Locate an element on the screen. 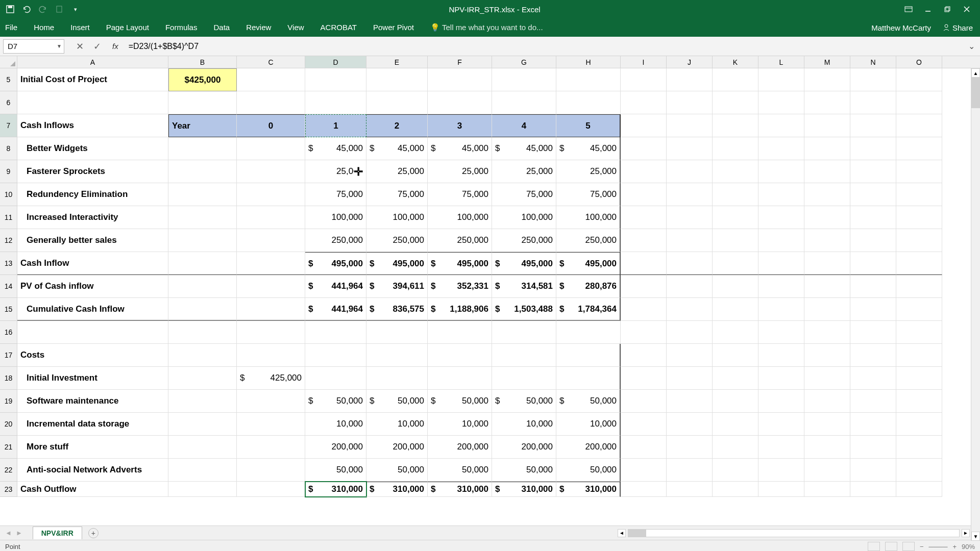  tab-review: Review is located at coordinates (258, 28).